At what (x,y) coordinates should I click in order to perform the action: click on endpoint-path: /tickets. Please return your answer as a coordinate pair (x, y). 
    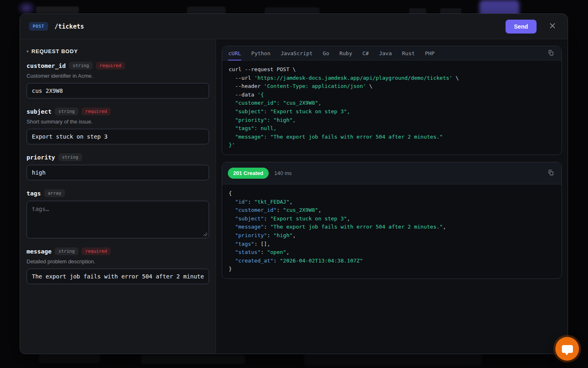
    Looking at the image, I should click on (69, 27).